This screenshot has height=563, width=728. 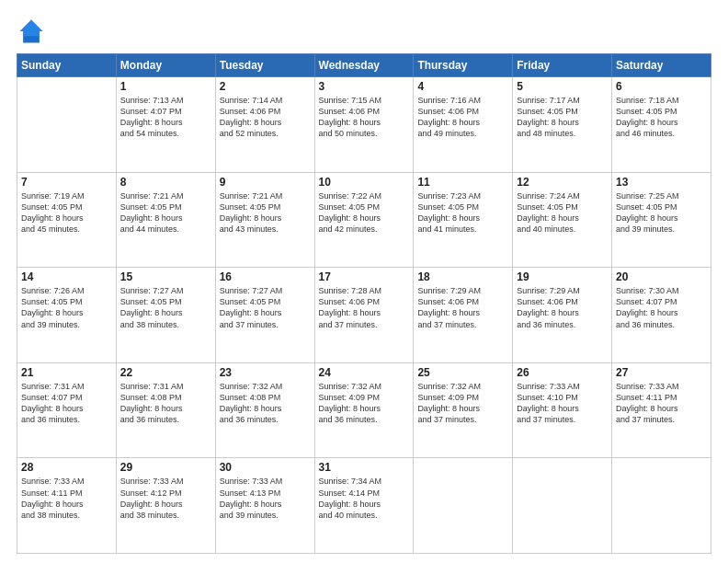 I want to click on weekday-header-sunday: Sunday, so click(x=67, y=66).